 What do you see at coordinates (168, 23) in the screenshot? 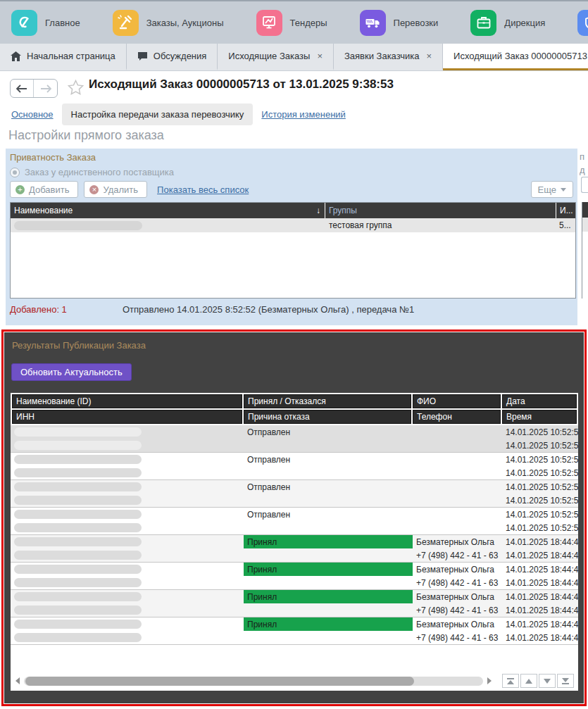
I see `section-orders-auctions: Заказы, Аукционы` at bounding box center [168, 23].